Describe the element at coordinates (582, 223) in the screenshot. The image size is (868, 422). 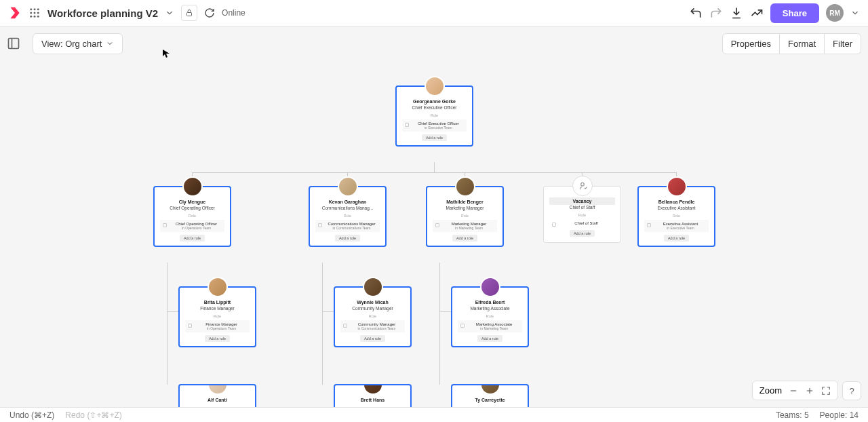
I see `role-box: Chief of Staff` at that location.